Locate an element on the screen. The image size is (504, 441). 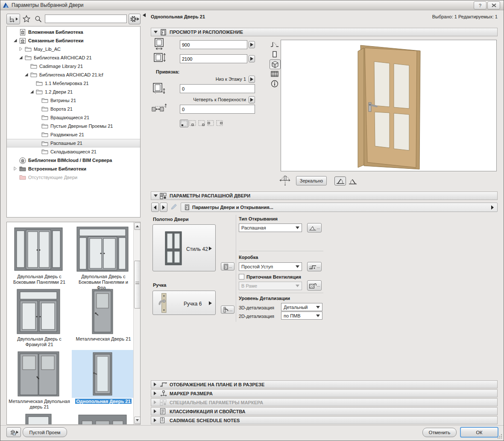
preview-strip-button is located at coordinates (275, 74).